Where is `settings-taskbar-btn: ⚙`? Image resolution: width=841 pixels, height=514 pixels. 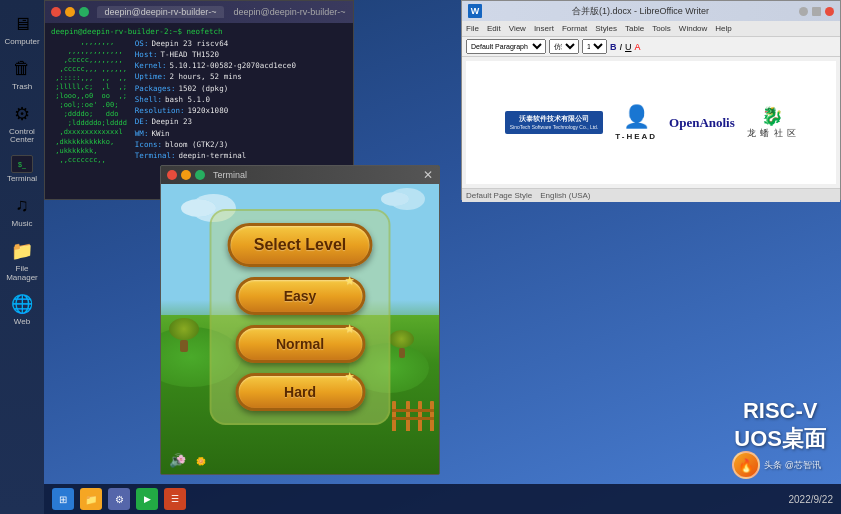
settings-taskbar-btn: ⚙ is located at coordinates (119, 499).